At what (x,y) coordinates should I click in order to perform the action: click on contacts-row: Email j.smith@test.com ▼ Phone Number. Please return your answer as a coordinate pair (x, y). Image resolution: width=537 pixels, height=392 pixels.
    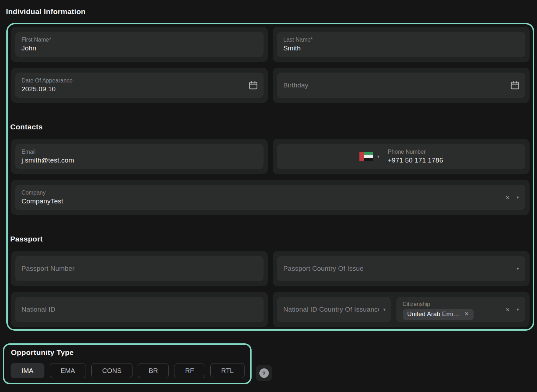
    Looking at the image, I should click on (270, 157).